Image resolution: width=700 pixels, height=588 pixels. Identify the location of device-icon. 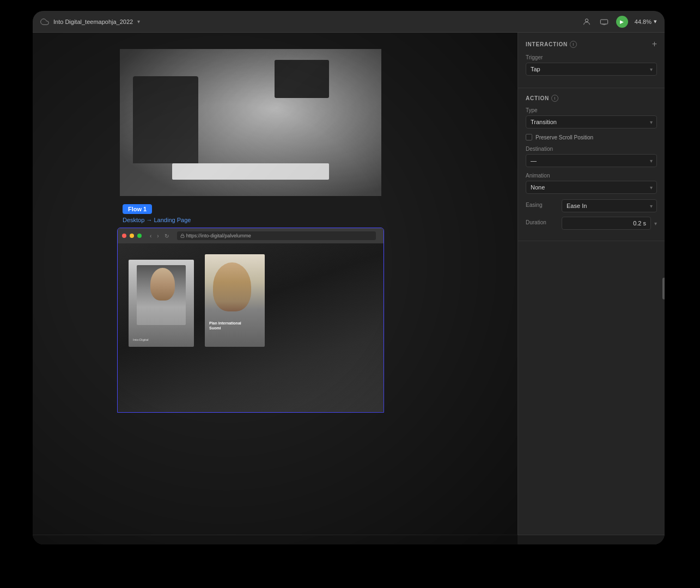
(604, 22).